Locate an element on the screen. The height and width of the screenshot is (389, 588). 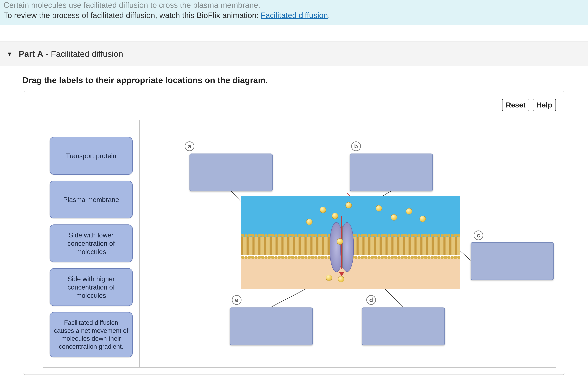
label-lower-concentration: Side with lower concentration of molecul… is located at coordinates (91, 243).